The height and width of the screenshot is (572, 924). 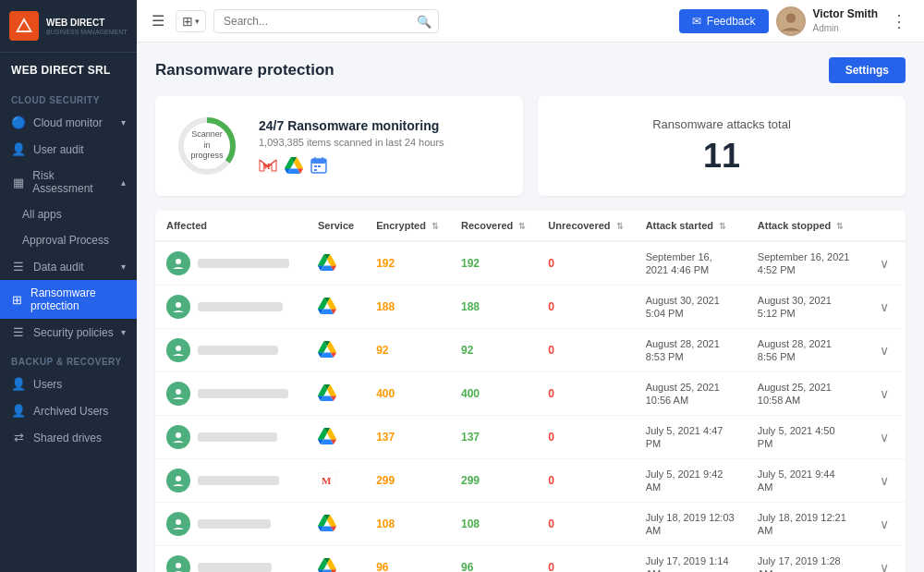 I want to click on unrecovered-cell: 0, so click(x=586, y=307).